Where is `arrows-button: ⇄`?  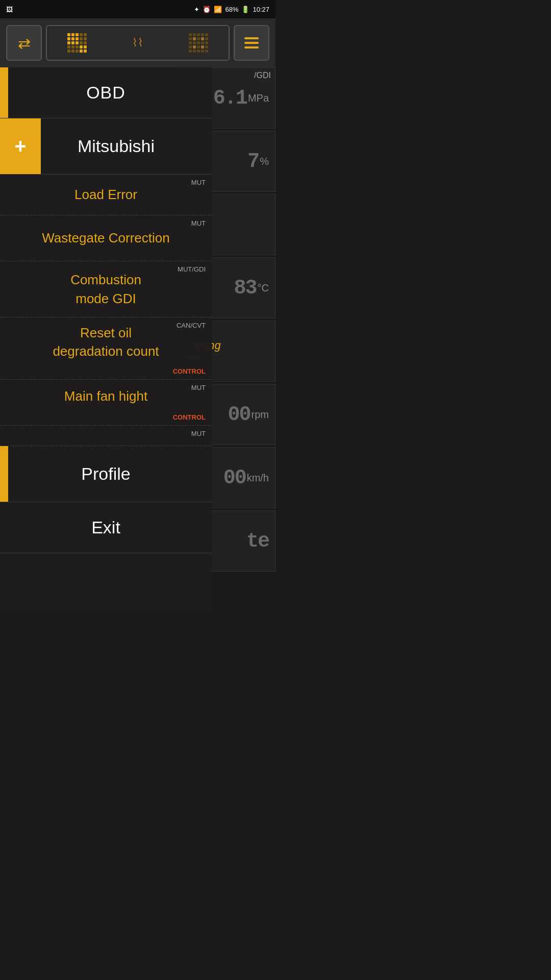
arrows-button: ⇄ is located at coordinates (24, 43).